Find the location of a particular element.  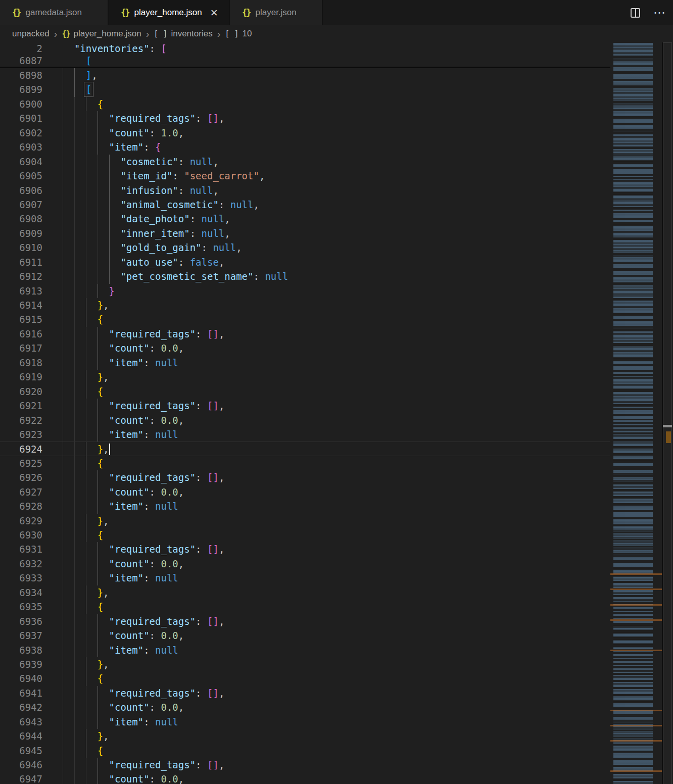

code-line: 6913} is located at coordinates (305, 291).